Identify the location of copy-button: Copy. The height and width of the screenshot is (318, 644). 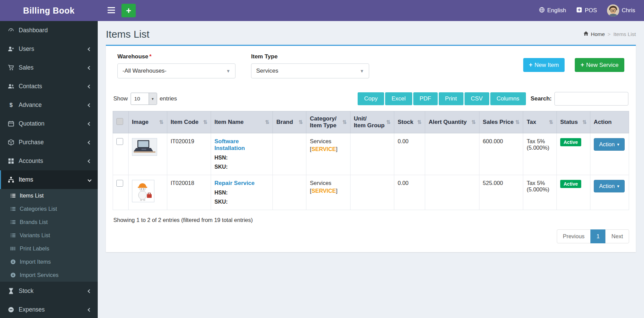
(371, 99).